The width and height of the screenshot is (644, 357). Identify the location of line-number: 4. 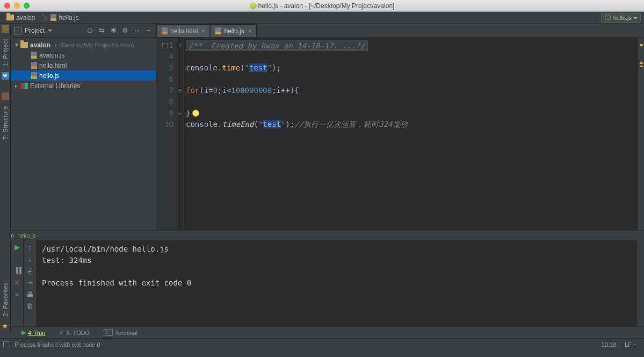
(165, 57).